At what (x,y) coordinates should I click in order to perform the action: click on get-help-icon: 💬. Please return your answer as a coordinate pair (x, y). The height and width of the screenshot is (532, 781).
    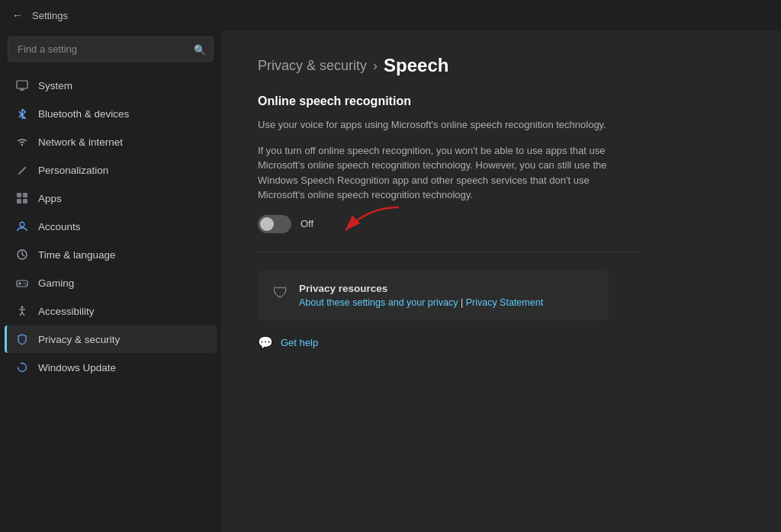
    Looking at the image, I should click on (265, 343).